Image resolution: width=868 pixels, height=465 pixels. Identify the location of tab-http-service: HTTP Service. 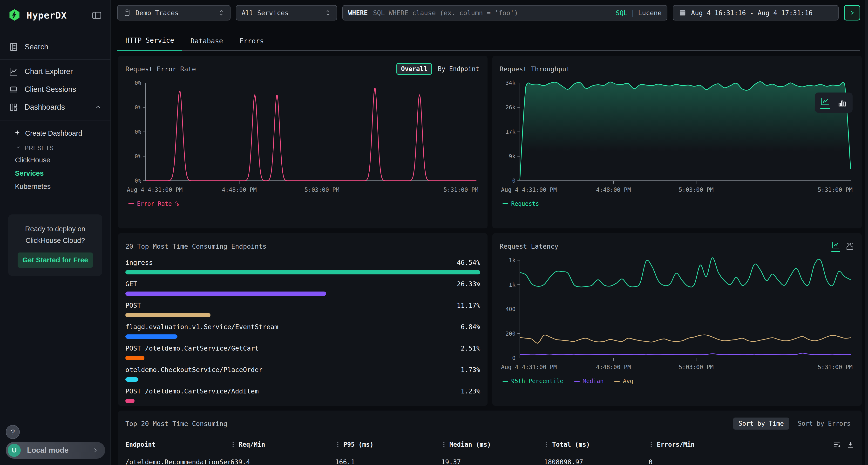
(150, 41).